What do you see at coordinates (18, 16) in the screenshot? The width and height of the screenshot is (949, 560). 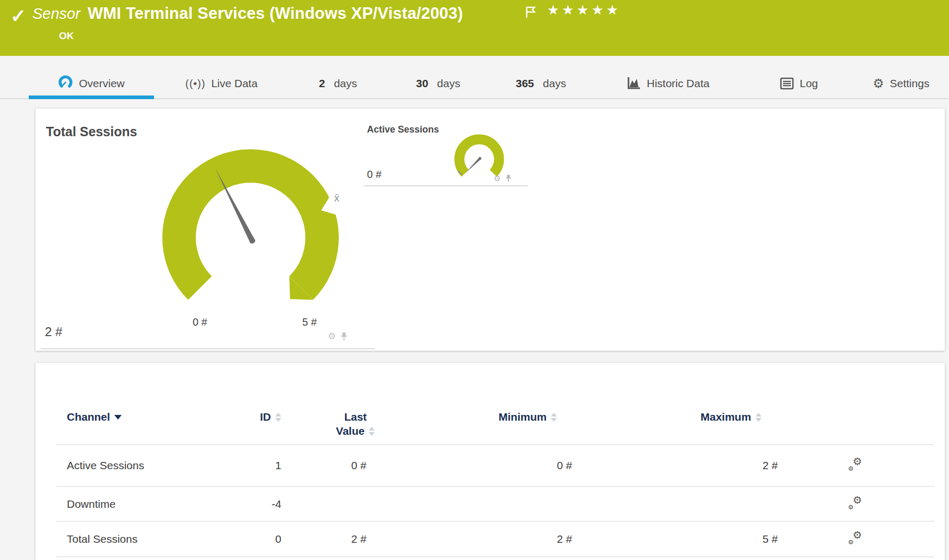 I see `status-ok-check-icon: ✓` at bounding box center [18, 16].